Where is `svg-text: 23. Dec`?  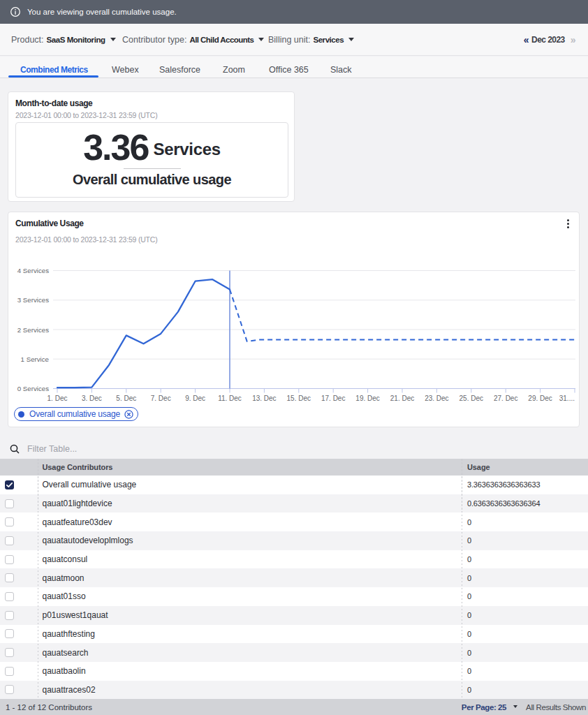
svg-text: 23. Dec is located at coordinates (436, 398).